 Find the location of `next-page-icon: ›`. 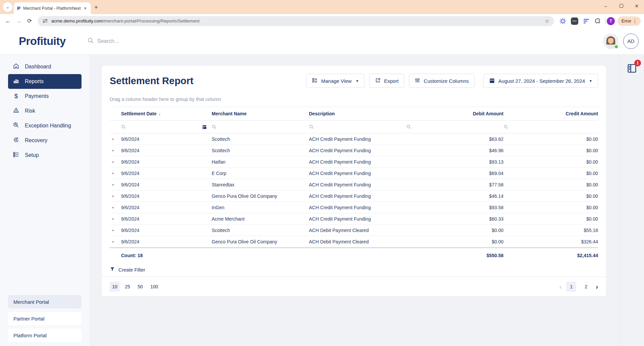

next-page-icon: › is located at coordinates (597, 287).